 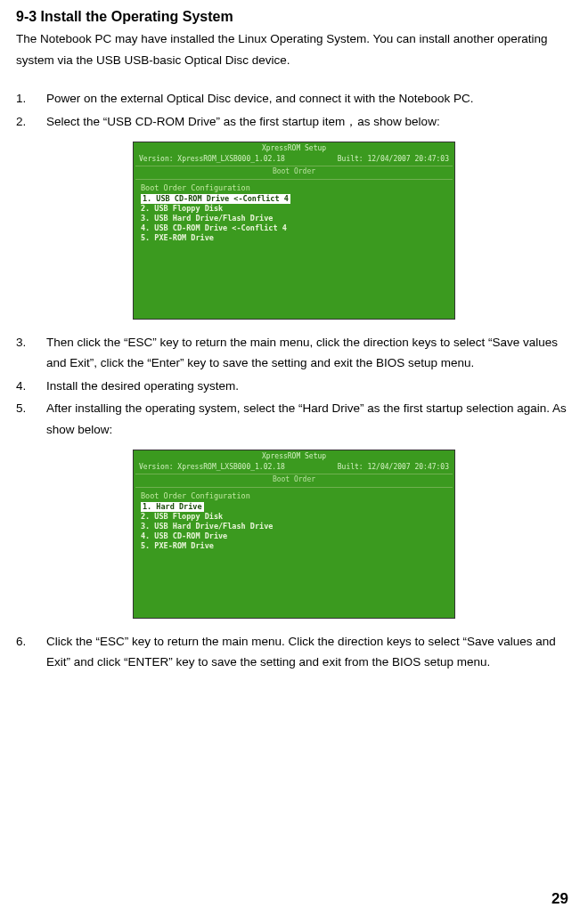 I want to click on page-number: 29, so click(x=559, y=899).